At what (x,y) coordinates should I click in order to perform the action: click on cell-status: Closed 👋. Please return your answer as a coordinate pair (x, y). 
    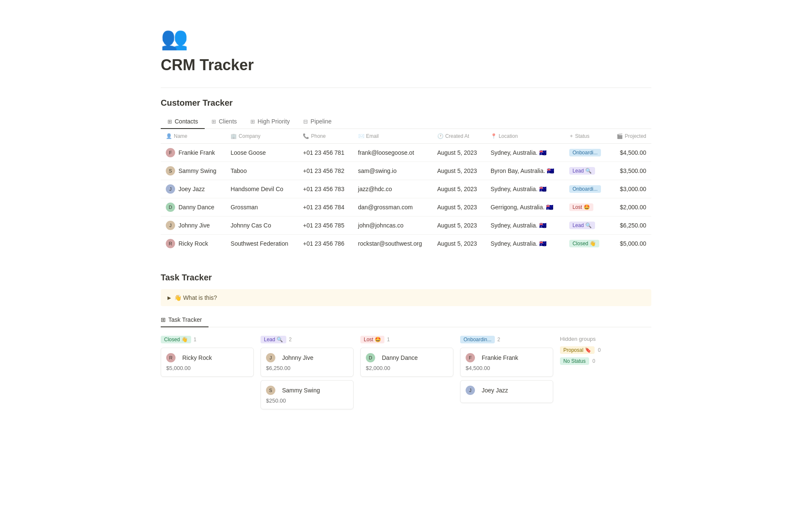
    Looking at the image, I should click on (587, 244).